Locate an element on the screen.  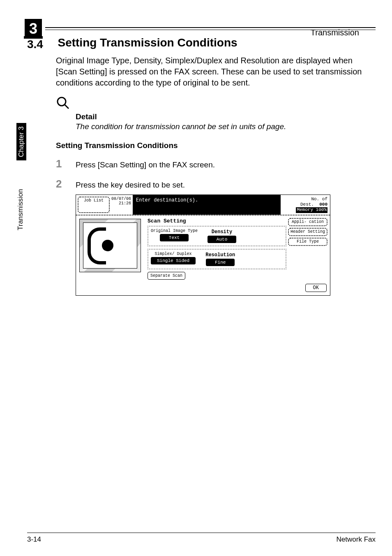
step-text: Press the key desired to be set. is located at coordinates (130, 185).